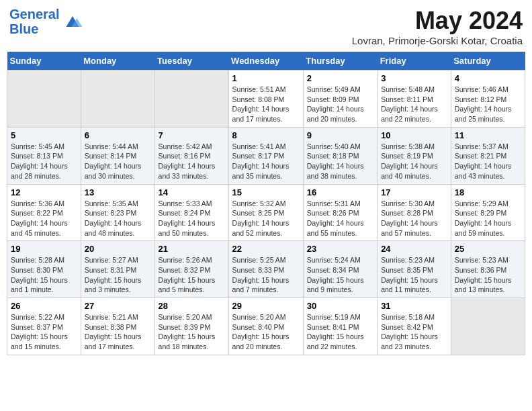 This screenshot has height=411, width=532. What do you see at coordinates (414, 212) in the screenshot?
I see `calendar-cell: 17Sunrise: 5:30 AM Sunset: 8:28 PM Dayli…` at bounding box center [414, 212].